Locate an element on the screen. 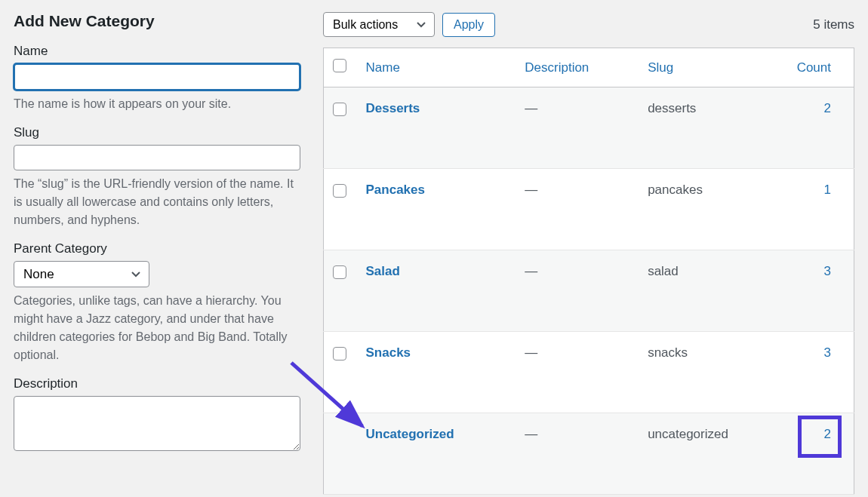  table-row: Salad—salad3 is located at coordinates (589, 291).